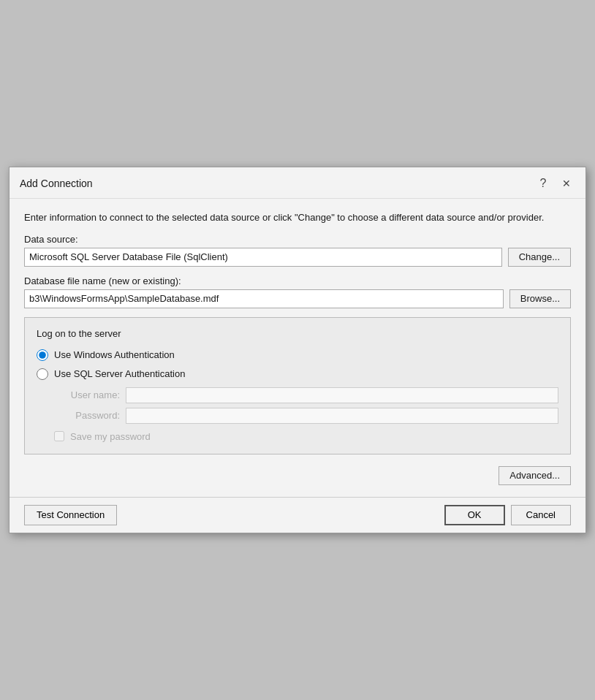 This screenshot has width=595, height=700. I want to click on database-file-label: Database file name (new or existing):, so click(298, 281).